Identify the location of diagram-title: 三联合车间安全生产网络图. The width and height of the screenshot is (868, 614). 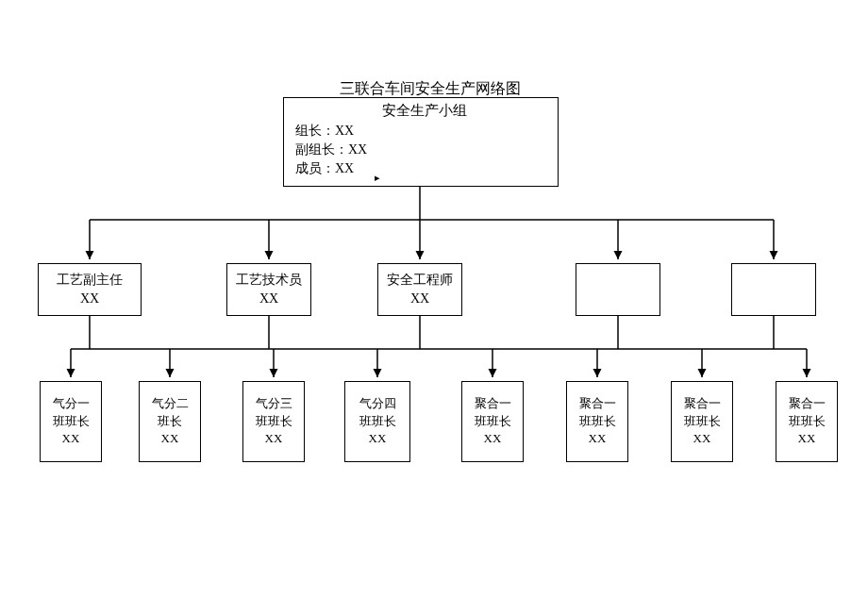
(430, 89).